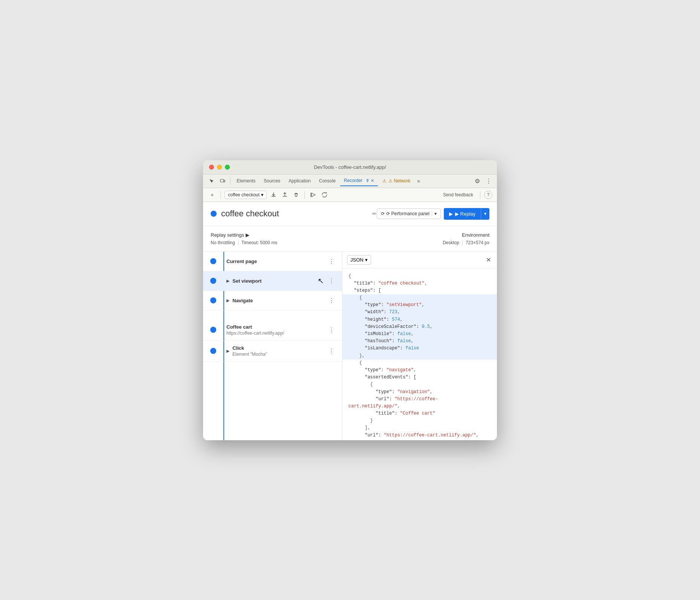 The width and height of the screenshot is (700, 600). I want to click on json-line-12: {, so click(420, 363).